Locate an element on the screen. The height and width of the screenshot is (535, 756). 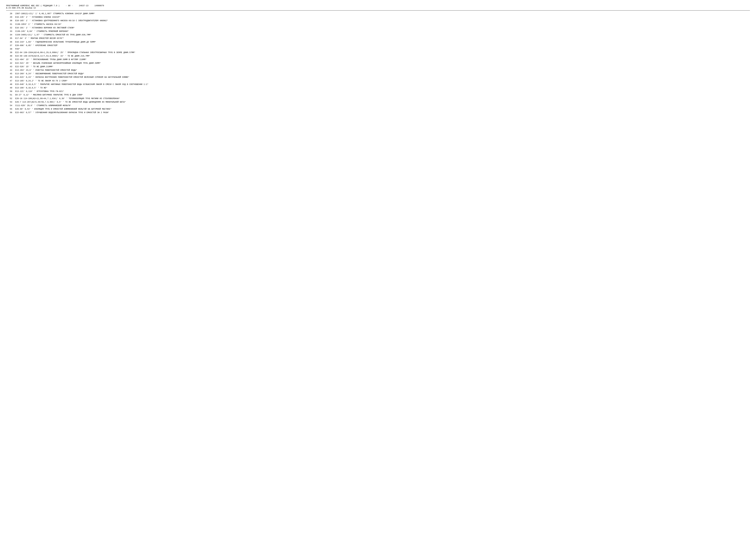
table-row: 53Е26-7 114-207(А2=5,56+56,7.0,98#)' 0,6… is located at coordinates (378, 102).